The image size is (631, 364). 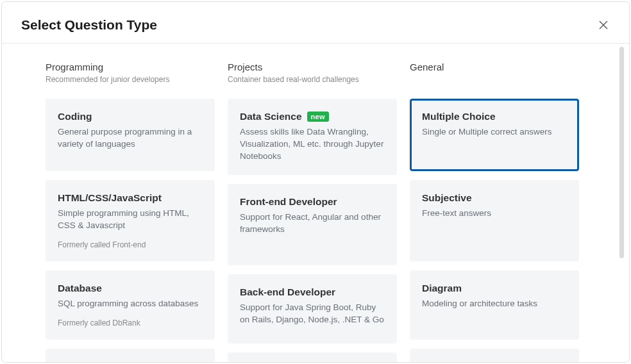 I want to click on card-diagram: Diagram Modeling or architecture tasks, so click(x=494, y=305).